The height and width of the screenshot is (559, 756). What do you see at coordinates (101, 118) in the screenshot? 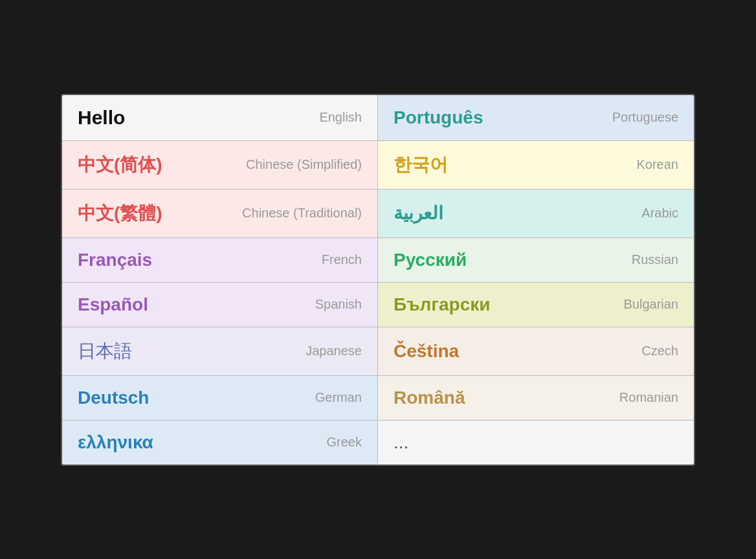
I see `native-label: Hello` at bounding box center [101, 118].